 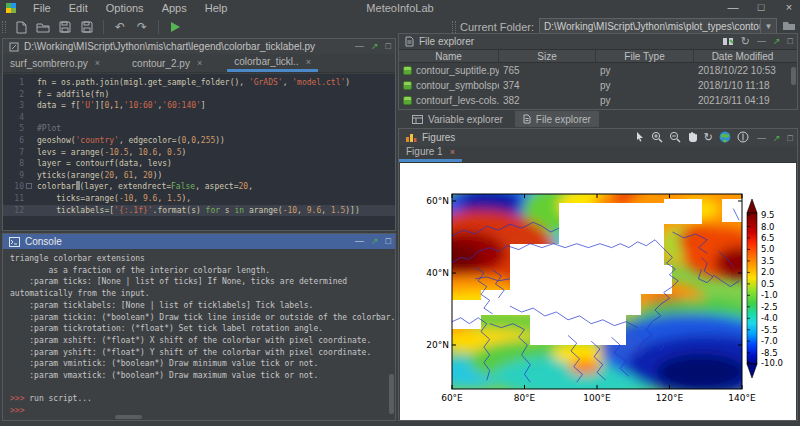 I want to click on column-file-type: File Type, so click(x=645, y=56).